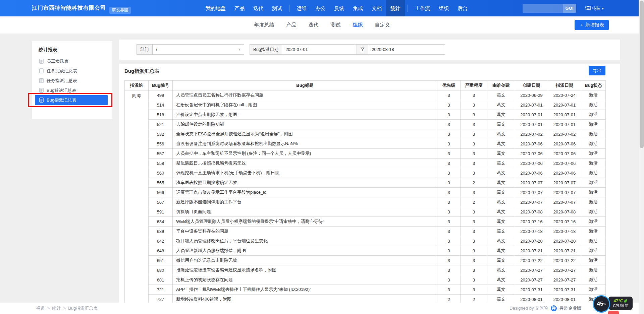 Image resolution: width=644 pixels, height=314 pixels. Describe the element at coordinates (463, 8) in the screenshot. I see `topnav-item-2-2: 后台` at that location.